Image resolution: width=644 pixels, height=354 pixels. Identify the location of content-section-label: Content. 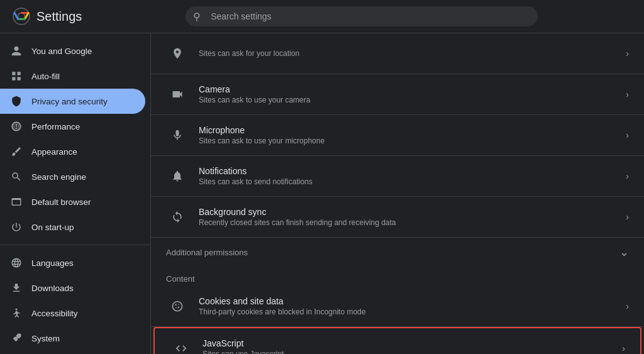
(397, 277).